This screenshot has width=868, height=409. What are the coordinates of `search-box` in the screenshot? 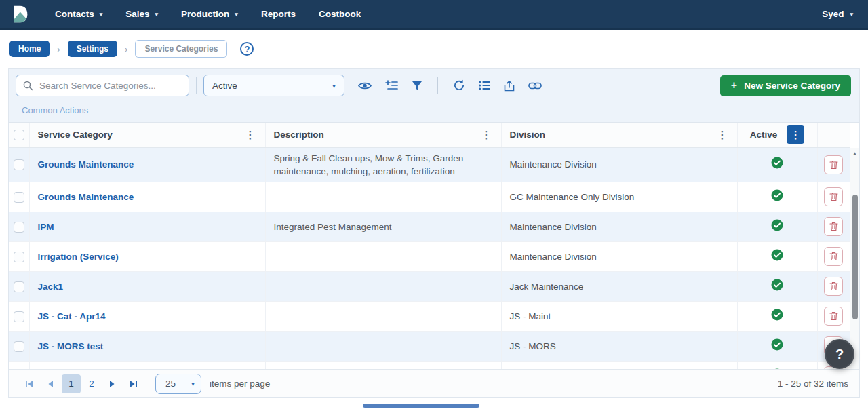 It's located at (102, 85).